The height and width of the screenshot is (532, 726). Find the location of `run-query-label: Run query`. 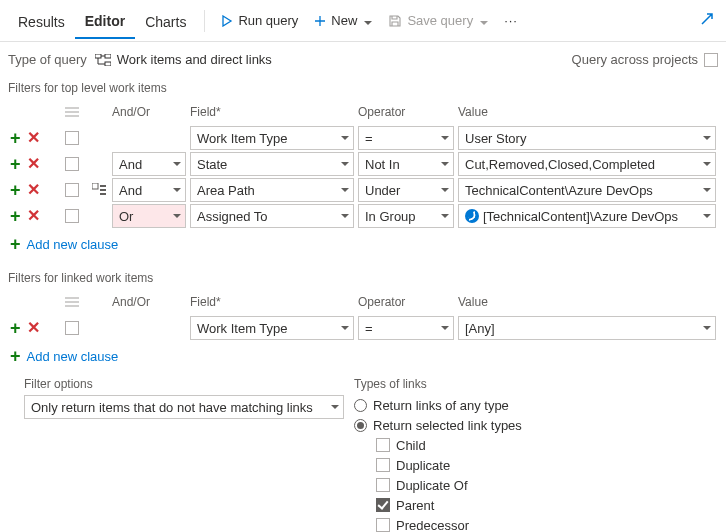

run-query-label: Run query is located at coordinates (268, 20).